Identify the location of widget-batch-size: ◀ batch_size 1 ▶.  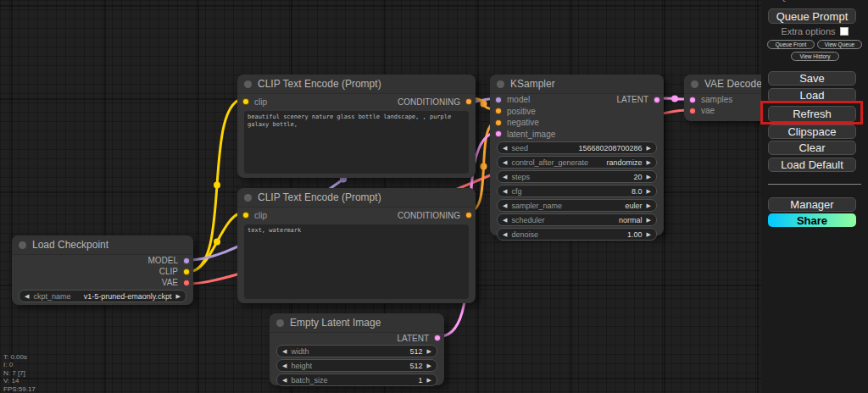
(357, 379).